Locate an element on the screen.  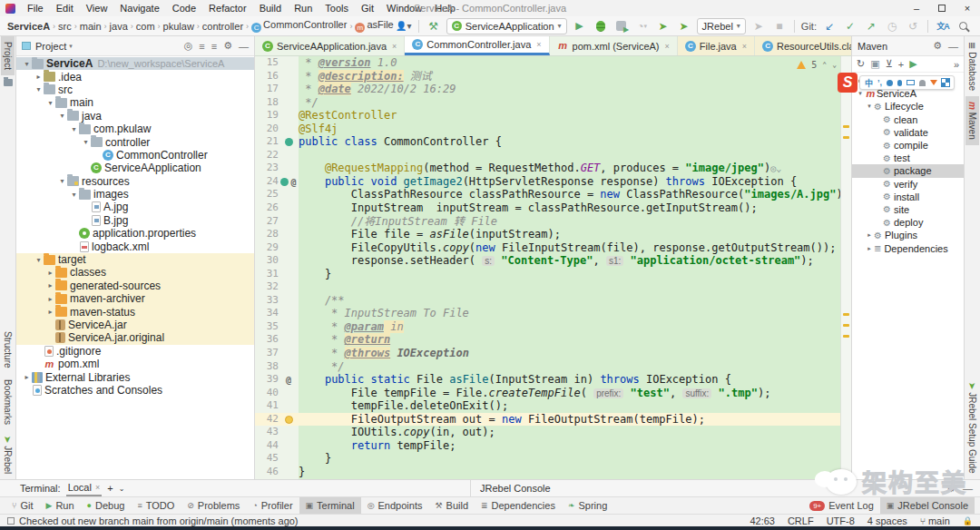
editor-tab-pom-xml-servicea-: mpom.xml (ServiceA)× is located at coordinates (613, 45).